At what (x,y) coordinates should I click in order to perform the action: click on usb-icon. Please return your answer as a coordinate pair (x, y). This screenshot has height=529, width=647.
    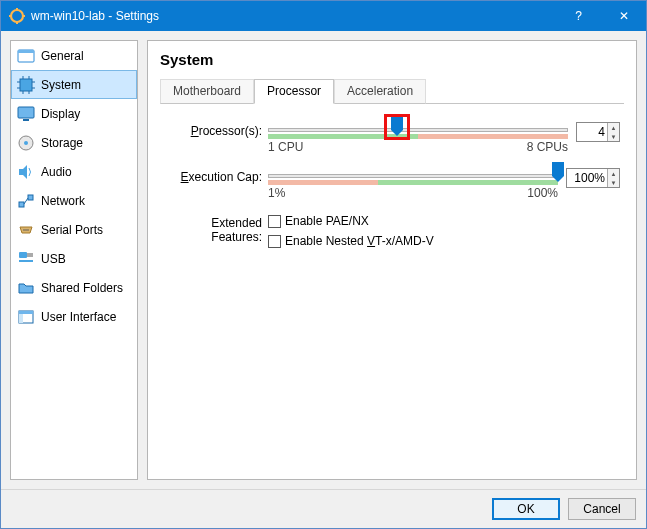
    Looking at the image, I should click on (26, 259).